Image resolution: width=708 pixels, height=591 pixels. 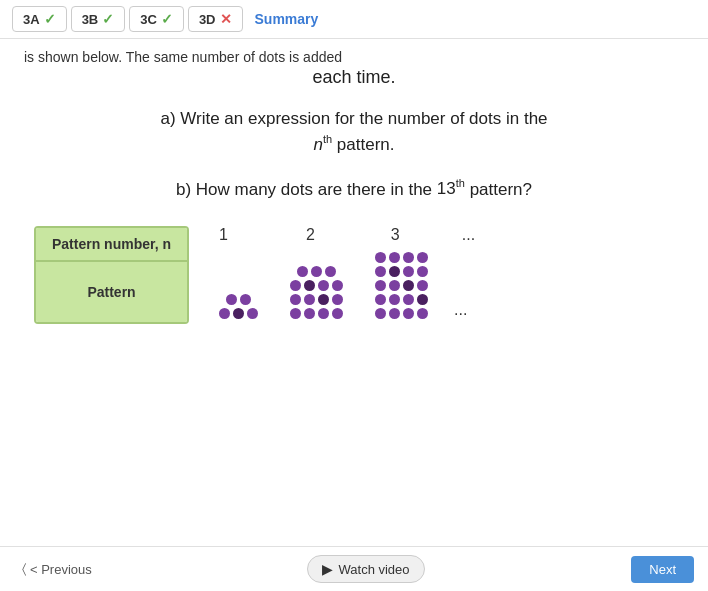 What do you see at coordinates (460, 184) in the screenshot?
I see `th-superscript-b: th` at bounding box center [460, 184].